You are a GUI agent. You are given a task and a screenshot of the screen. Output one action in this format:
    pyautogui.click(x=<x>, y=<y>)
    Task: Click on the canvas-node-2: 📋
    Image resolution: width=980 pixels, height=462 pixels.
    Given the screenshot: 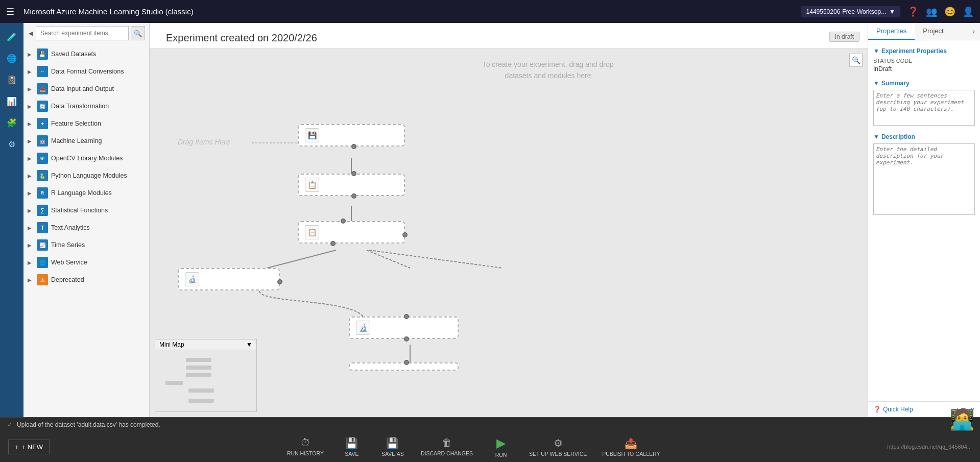 What is the action you would take?
    pyautogui.click(x=351, y=185)
    